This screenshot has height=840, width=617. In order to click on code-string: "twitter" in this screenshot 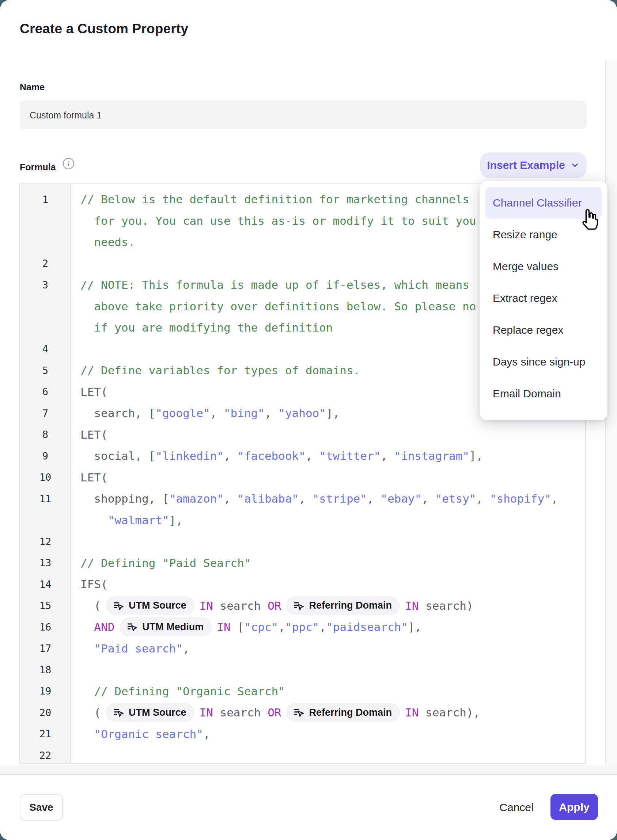, I will do `click(350, 456)`.